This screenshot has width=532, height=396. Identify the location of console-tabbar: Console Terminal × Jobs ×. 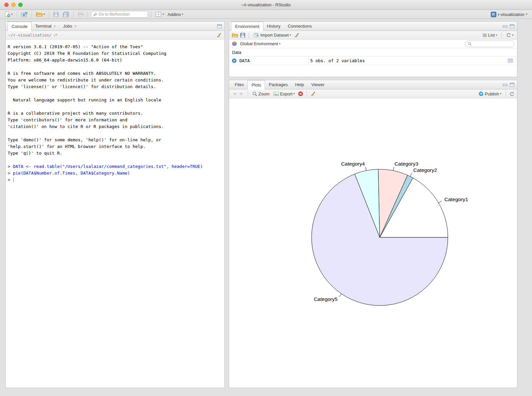
(115, 26).